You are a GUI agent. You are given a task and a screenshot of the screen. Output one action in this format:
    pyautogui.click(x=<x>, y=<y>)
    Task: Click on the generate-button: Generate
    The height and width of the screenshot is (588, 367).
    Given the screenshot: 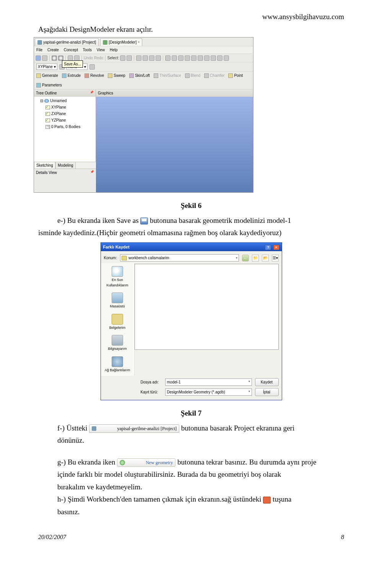 What is the action you would take?
    pyautogui.click(x=47, y=76)
    